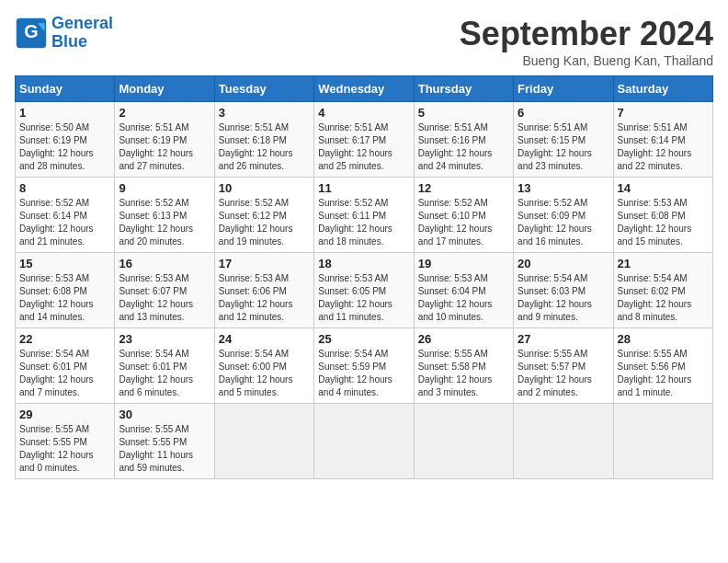 This screenshot has width=728, height=563. I want to click on daylight: Daylight: 12 hours and 24 minutes., so click(456, 160).